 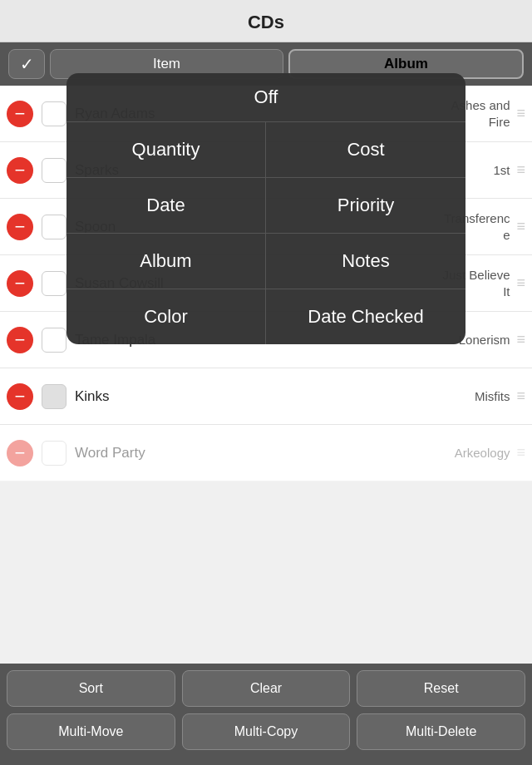 I want to click on popup-color: Color, so click(x=166, y=317).